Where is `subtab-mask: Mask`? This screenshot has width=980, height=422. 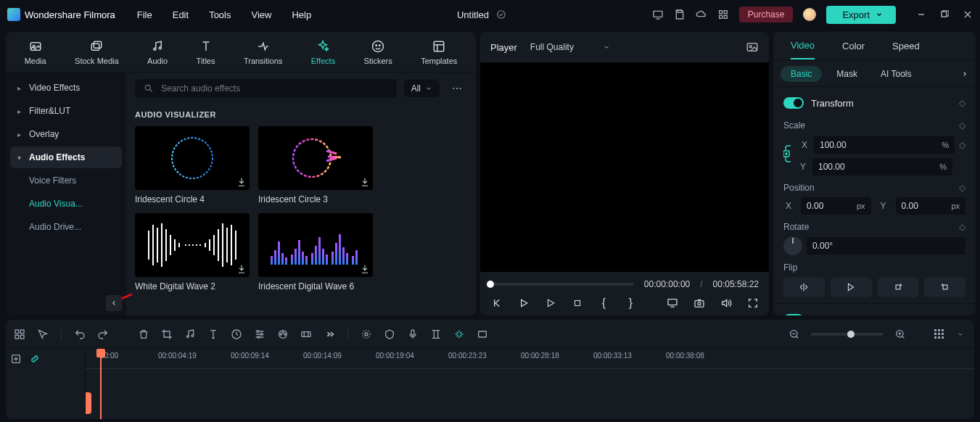
subtab-mask: Mask is located at coordinates (847, 74).